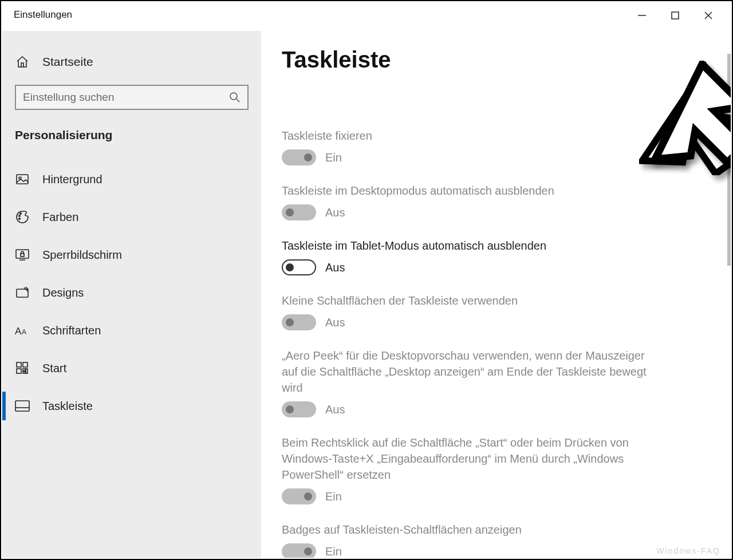  What do you see at coordinates (132, 62) in the screenshot?
I see `sidebar-home: Startseite` at bounding box center [132, 62].